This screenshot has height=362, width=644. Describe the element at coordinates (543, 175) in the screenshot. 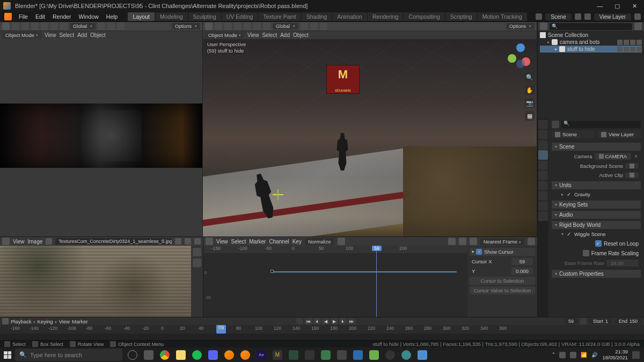

I see `tab-object-icon` at that location.